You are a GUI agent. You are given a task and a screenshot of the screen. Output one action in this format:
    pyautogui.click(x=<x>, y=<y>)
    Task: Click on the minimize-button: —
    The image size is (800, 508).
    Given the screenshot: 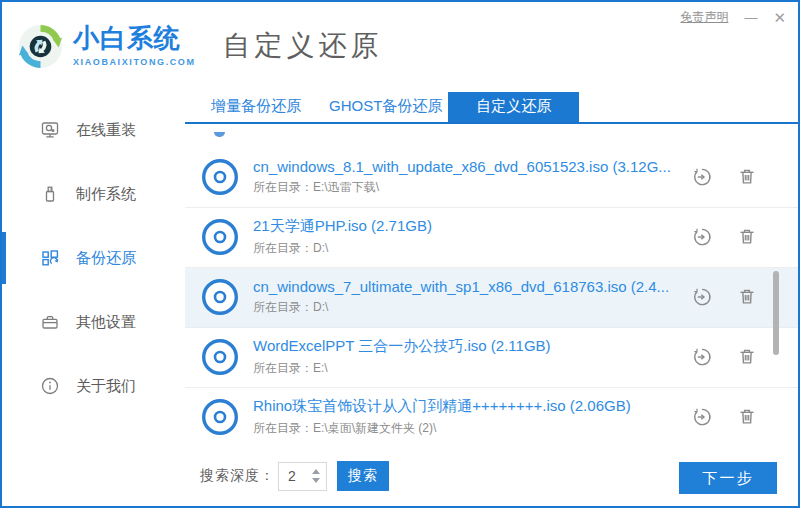 What is the action you would take?
    pyautogui.click(x=750, y=18)
    